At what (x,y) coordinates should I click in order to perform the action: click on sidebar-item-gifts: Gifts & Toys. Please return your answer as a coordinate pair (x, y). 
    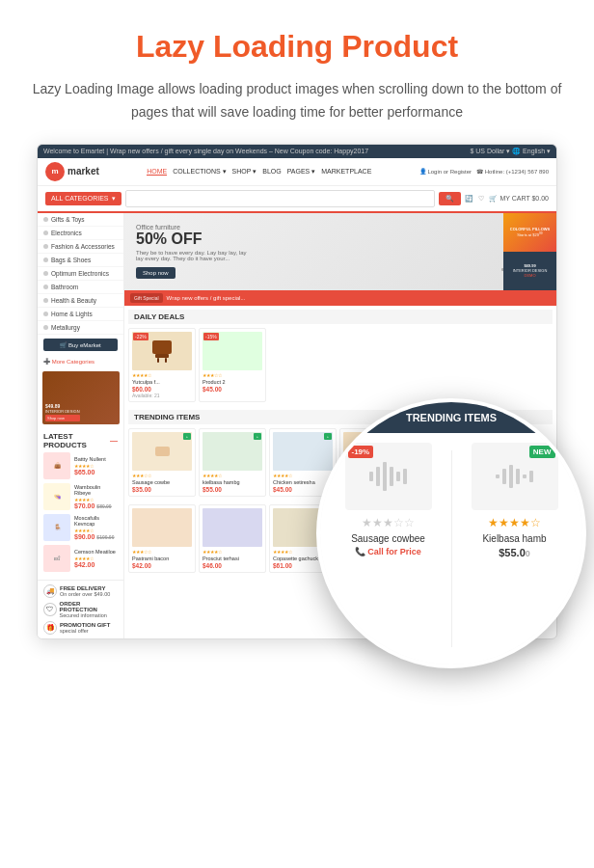
    Looking at the image, I should click on (81, 220).